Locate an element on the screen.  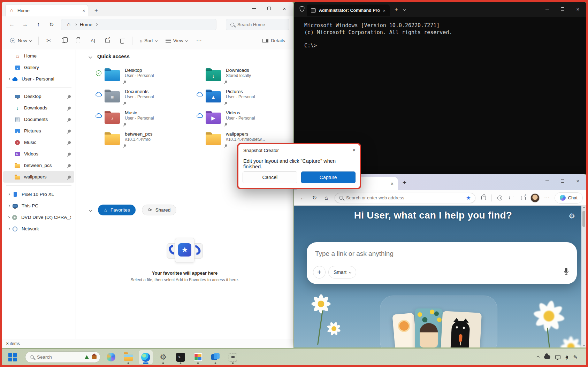
explorer-tab-home: ⌂ Home × is located at coordinates (47, 10).